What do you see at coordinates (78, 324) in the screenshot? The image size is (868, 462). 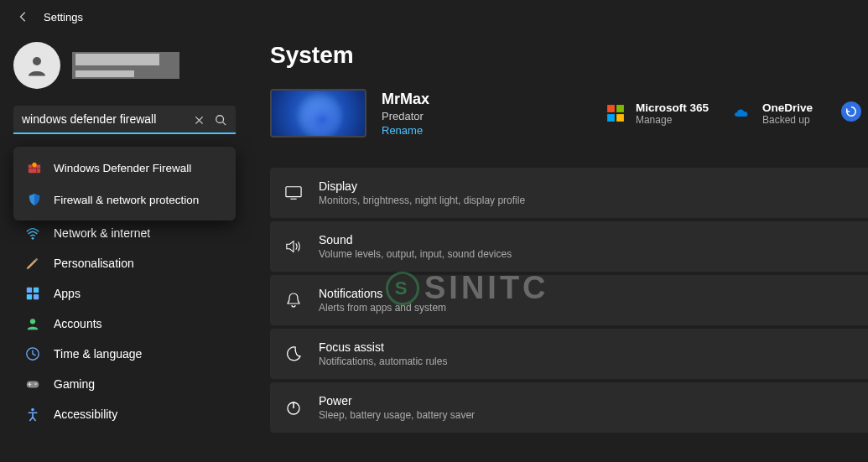 I see `sidebar-item-label: Accounts` at bounding box center [78, 324].